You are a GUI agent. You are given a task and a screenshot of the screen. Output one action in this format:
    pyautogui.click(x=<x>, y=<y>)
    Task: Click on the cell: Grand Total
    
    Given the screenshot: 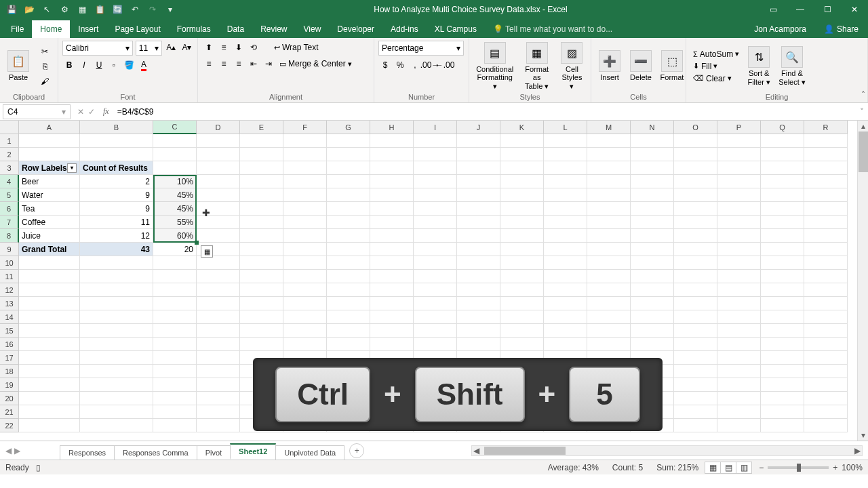 What is the action you would take?
    pyautogui.click(x=50, y=249)
    